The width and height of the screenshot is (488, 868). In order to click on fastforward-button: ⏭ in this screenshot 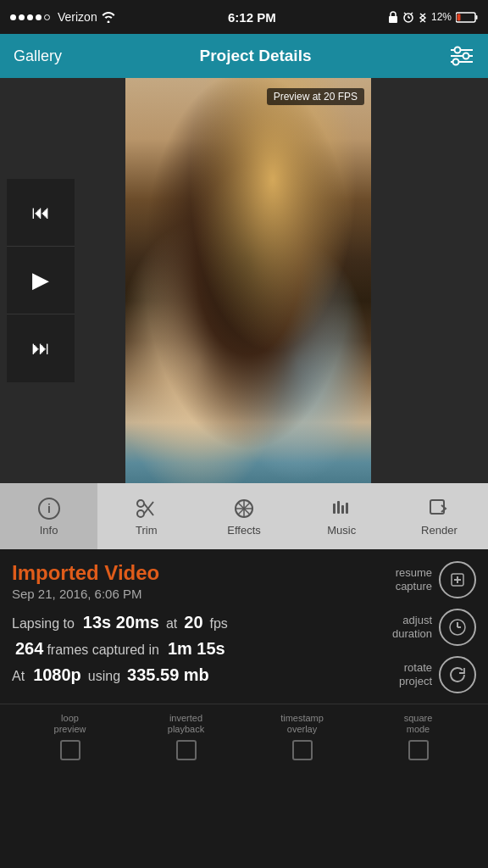, I will do `click(41, 348)`.